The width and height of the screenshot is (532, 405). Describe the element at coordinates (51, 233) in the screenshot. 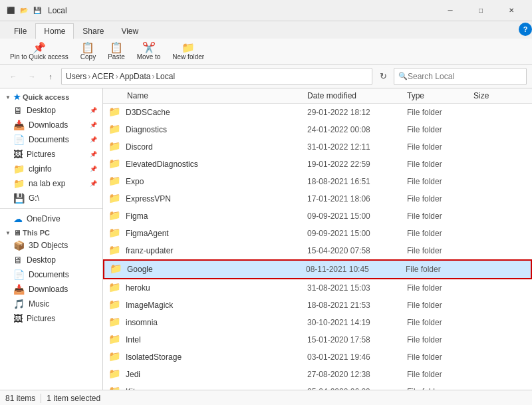

I see `thispc-header: ▼ 🖥 This PC` at that location.